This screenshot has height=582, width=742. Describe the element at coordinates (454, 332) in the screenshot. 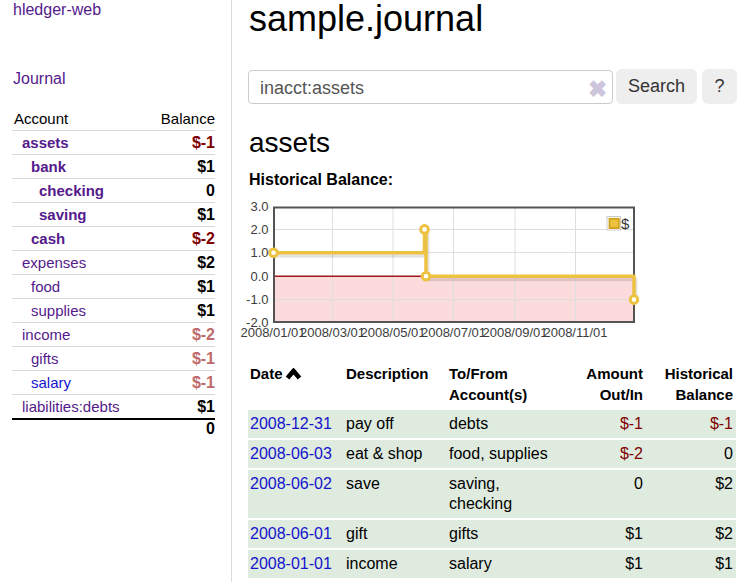

I see `svg-text: 2008/07/01` at that location.